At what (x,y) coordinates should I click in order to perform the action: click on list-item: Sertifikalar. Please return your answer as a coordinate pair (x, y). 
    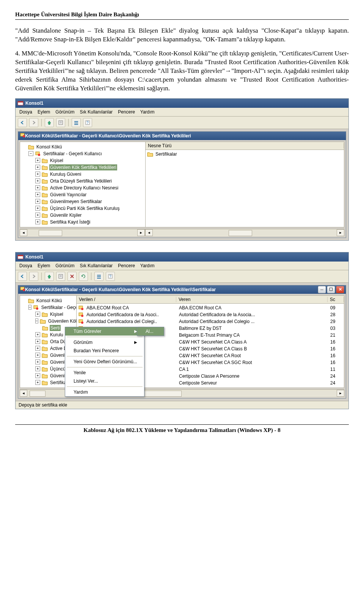
    Looking at the image, I should click on (245, 154).